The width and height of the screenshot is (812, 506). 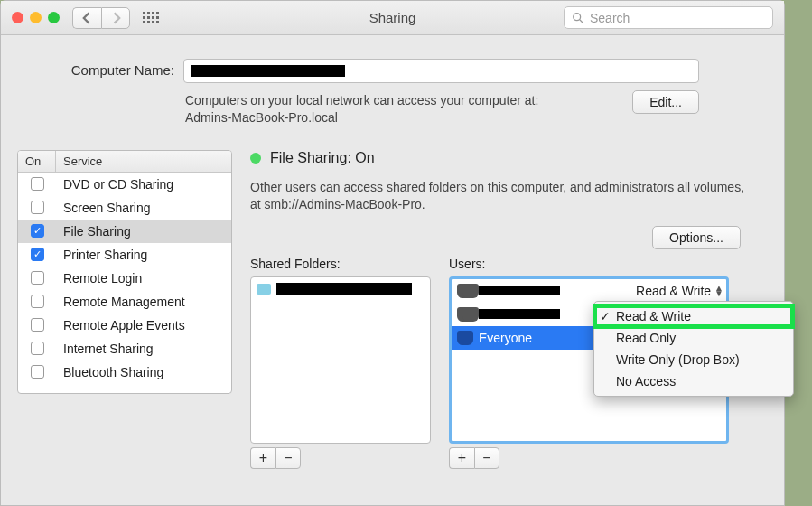 What do you see at coordinates (125, 184) in the screenshot?
I see `service-row: DVD or CD Sharing` at bounding box center [125, 184].